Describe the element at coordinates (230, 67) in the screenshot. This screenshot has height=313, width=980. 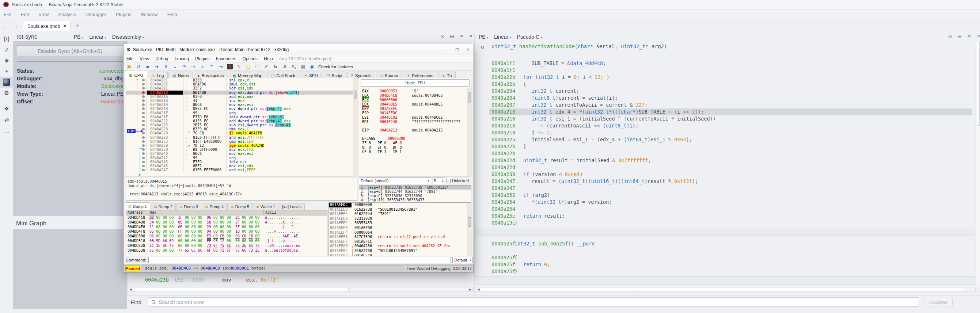
I see `scylla-icon: S` at that location.